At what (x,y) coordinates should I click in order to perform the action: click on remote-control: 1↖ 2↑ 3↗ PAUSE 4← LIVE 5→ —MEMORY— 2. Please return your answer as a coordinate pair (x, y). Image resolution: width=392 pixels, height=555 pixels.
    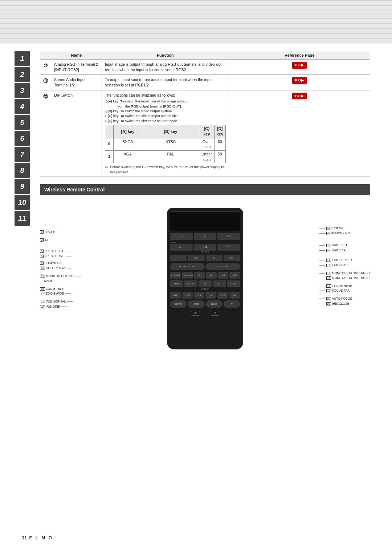
    Looking at the image, I should click on (205, 279).